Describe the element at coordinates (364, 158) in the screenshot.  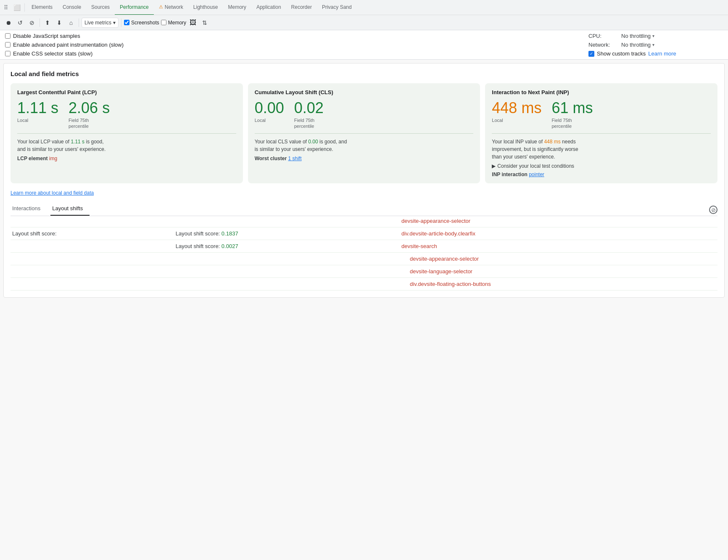
I see `cls-worst-cluster: Worst cluster 1 shift` at that location.